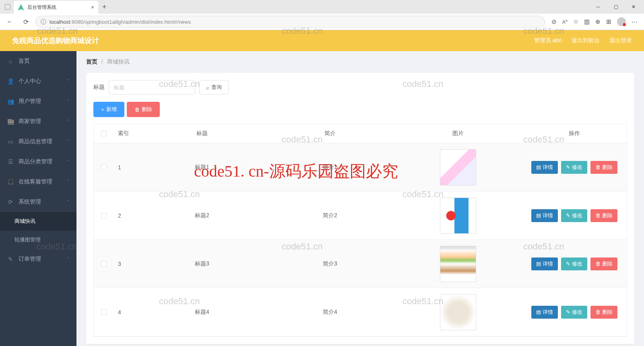 This screenshot has height=346, width=644. I want to click on nav-back-button: ←, so click(10, 22).